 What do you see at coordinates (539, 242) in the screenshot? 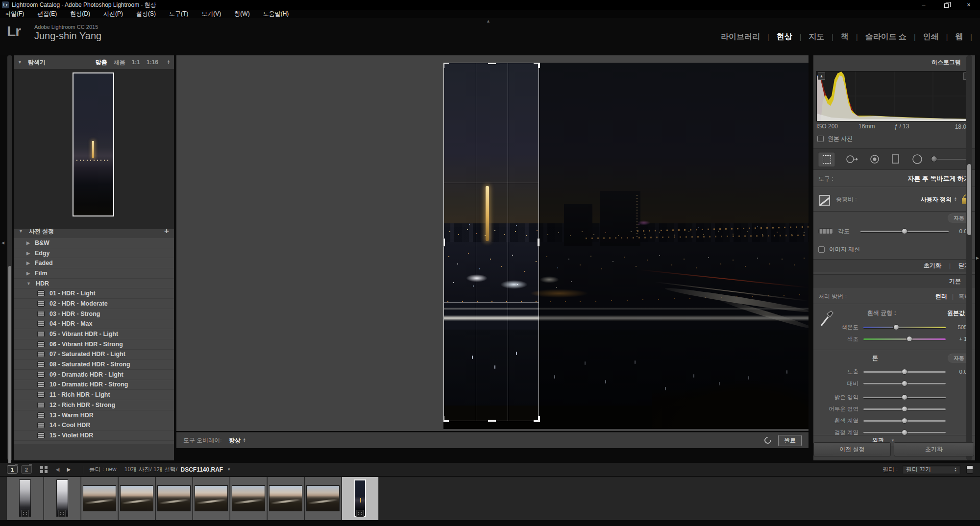
I see `crop-handle-right` at bounding box center [539, 242].